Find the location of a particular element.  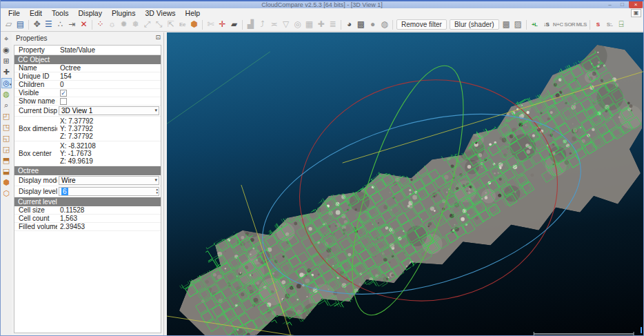

view-left-icon: ◱ is located at coordinates (7, 138).